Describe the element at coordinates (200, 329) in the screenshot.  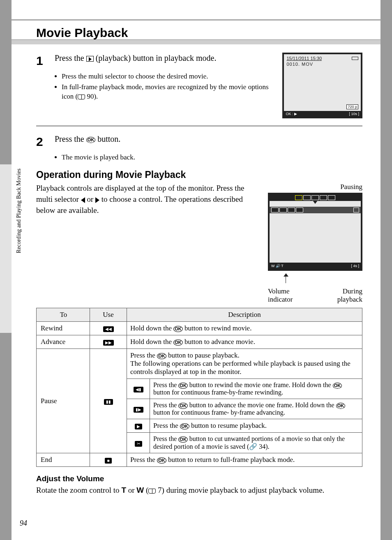
I see `row-rewind: Rewind ◀◀ Hold down the OK button to rew…` at that location.